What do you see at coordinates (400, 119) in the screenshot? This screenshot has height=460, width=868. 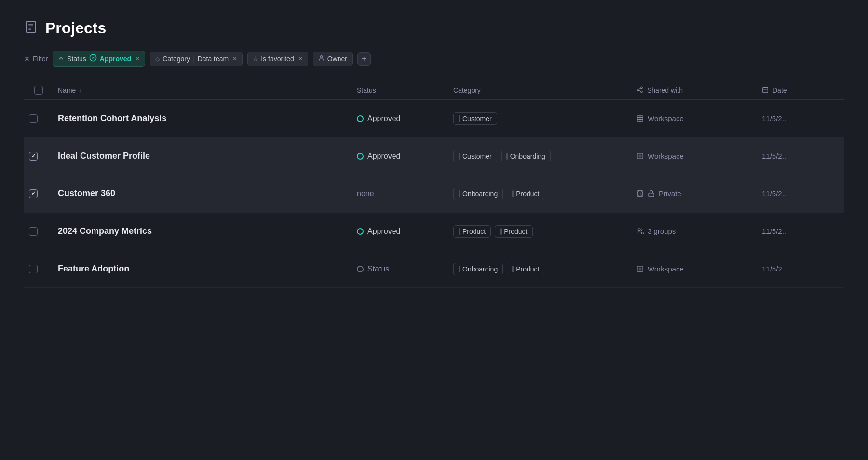 I see `row1-status-cell: Approved` at bounding box center [400, 119].